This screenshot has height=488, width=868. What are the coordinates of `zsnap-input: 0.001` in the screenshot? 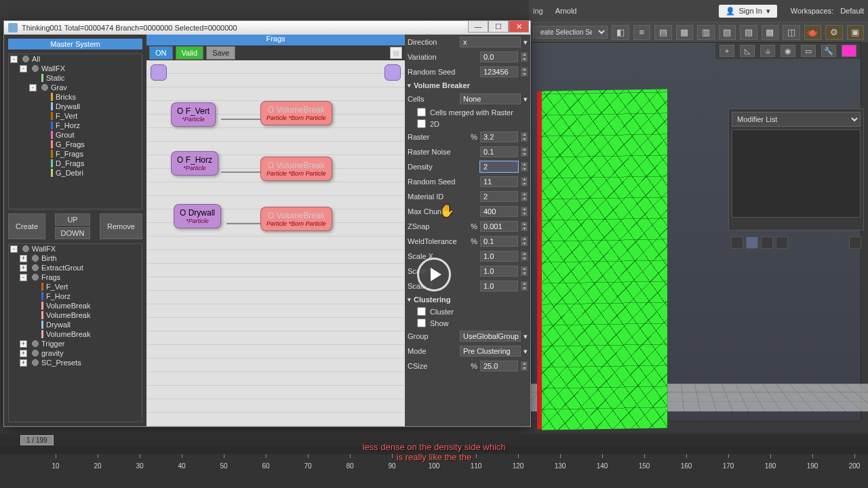 It's located at (499, 226).